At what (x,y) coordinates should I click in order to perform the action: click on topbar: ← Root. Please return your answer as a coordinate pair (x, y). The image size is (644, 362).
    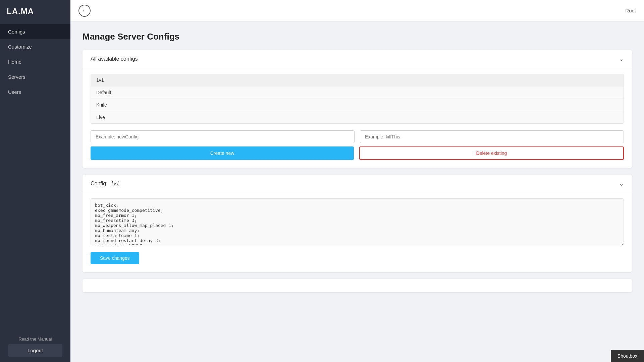
    Looking at the image, I should click on (357, 11).